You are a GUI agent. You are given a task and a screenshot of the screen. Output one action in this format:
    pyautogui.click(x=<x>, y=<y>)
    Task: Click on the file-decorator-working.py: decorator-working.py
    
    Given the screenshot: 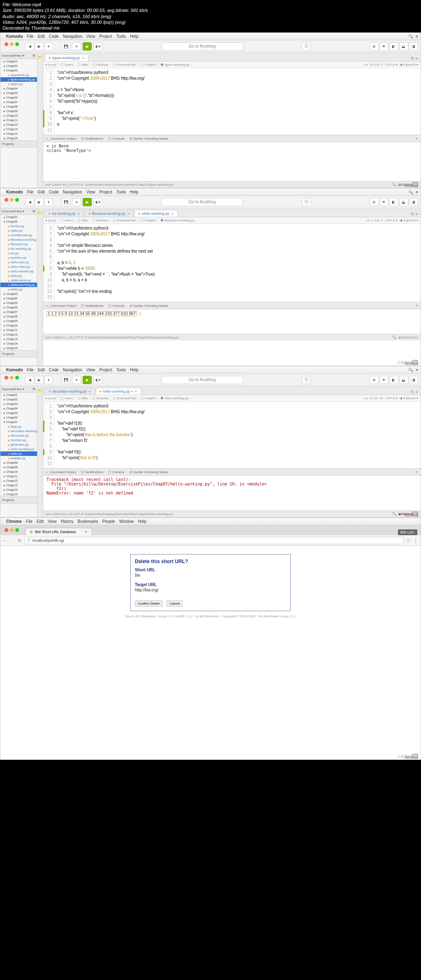 What is the action you would take?
    pyautogui.click(x=19, y=431)
    